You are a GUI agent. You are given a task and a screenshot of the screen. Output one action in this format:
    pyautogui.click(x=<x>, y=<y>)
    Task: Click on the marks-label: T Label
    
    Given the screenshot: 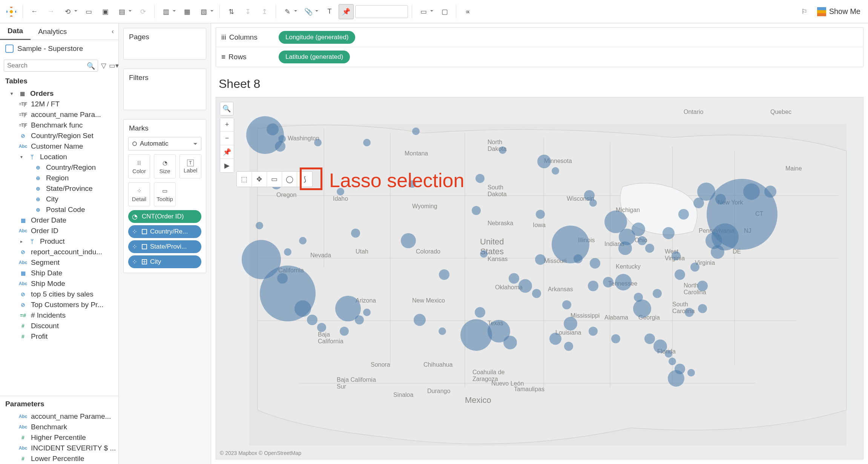 What is the action you would take?
    pyautogui.click(x=190, y=166)
    